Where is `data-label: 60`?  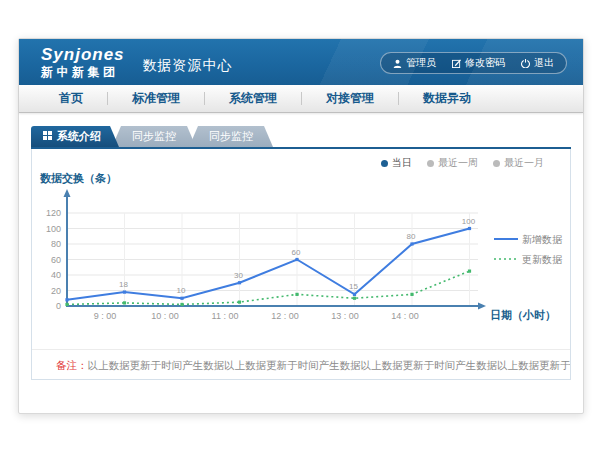
data-label: 60 is located at coordinates (296, 252).